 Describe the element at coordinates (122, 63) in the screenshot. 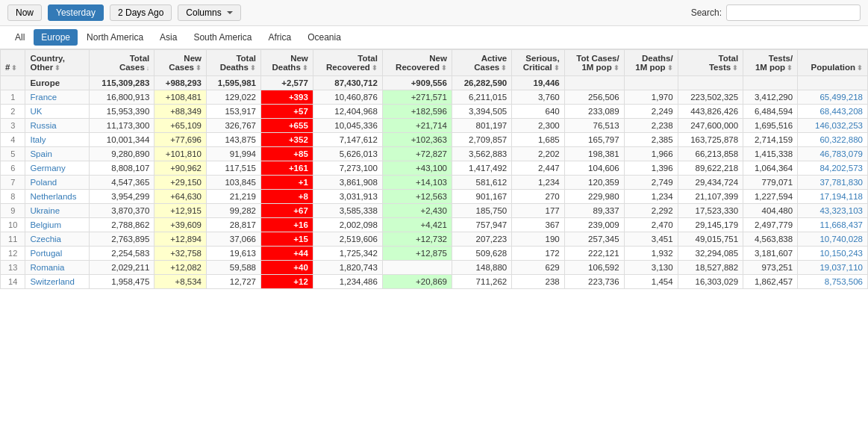

I see `col-total-cases: TotalCases↓` at that location.